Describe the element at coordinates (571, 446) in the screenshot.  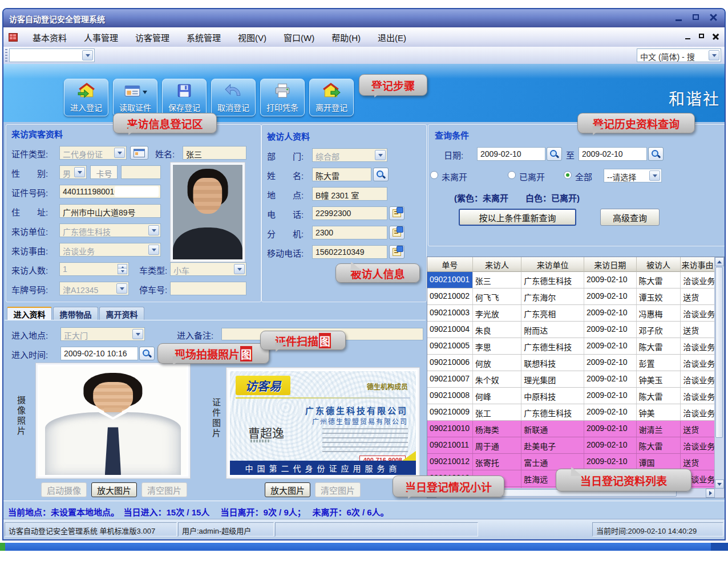
I see `table-row: 090210011周于通赴美电子2009-02-10陈大雷洽谈业务` at that location.